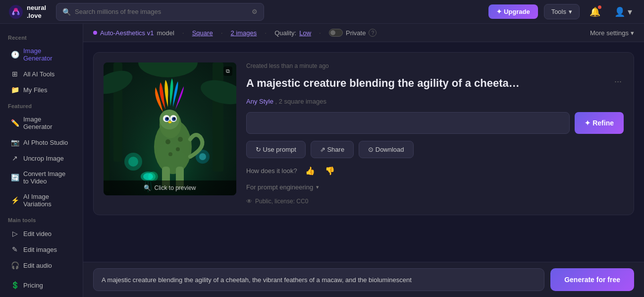  What do you see at coordinates (37, 12) in the screenshot?
I see `logo-text: neural.love` at bounding box center [37, 12].